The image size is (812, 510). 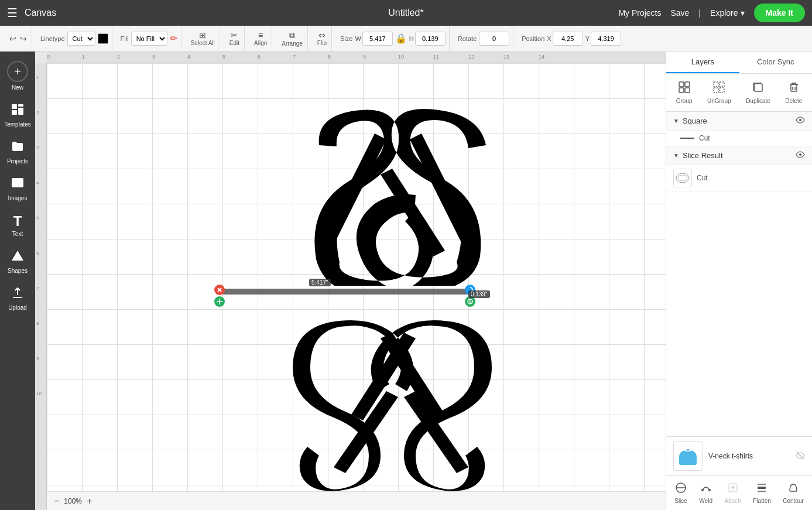 I want to click on preview-hidden-icon, so click(x=800, y=457).